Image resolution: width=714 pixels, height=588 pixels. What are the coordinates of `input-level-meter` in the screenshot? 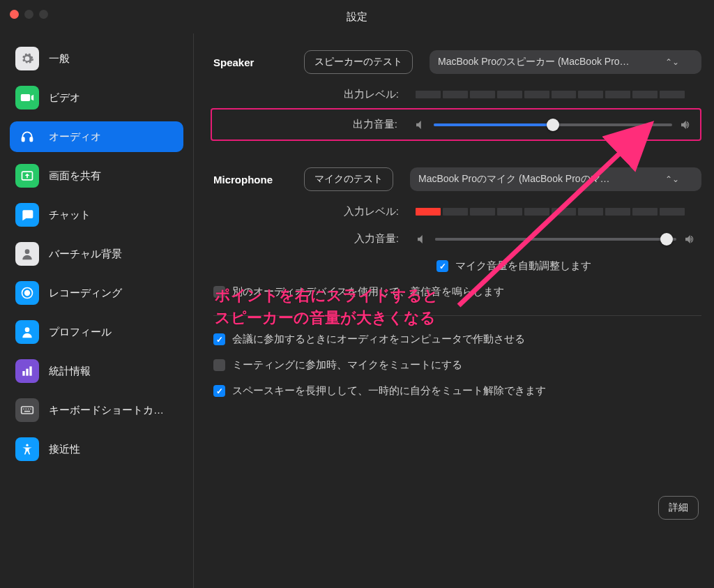 It's located at (550, 212).